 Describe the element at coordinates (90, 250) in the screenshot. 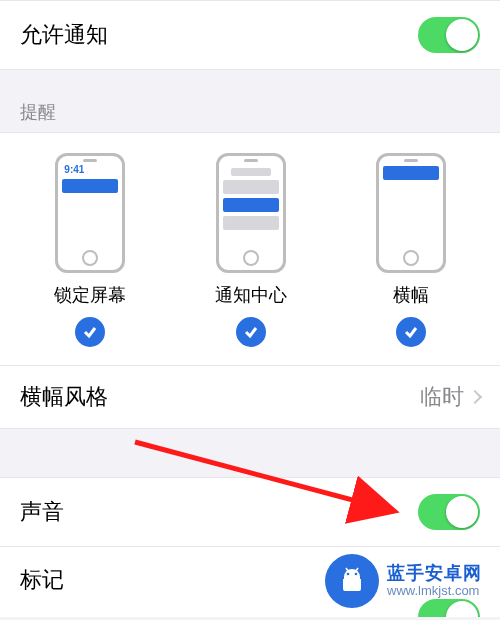

I see `alert-option-lock-screen: 9:41 锁定屏幕` at that location.